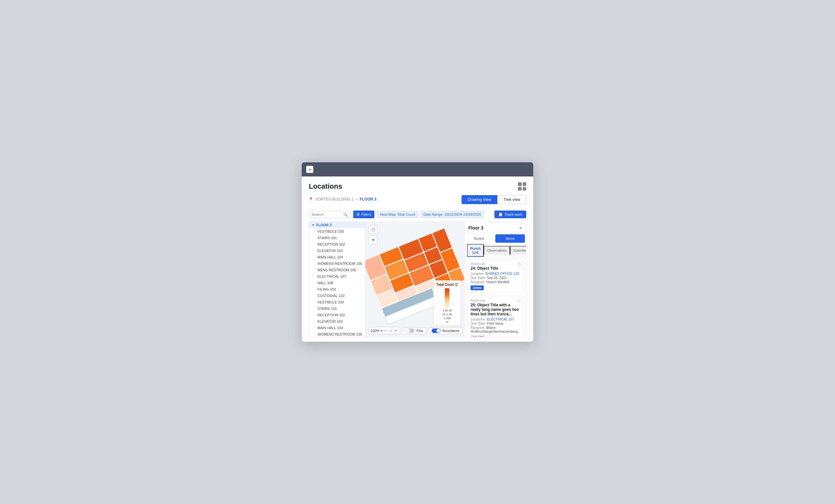  Describe the element at coordinates (495, 274) in the screenshot. I see `card-location: Location: SHARED OFFICE 120` at that location.